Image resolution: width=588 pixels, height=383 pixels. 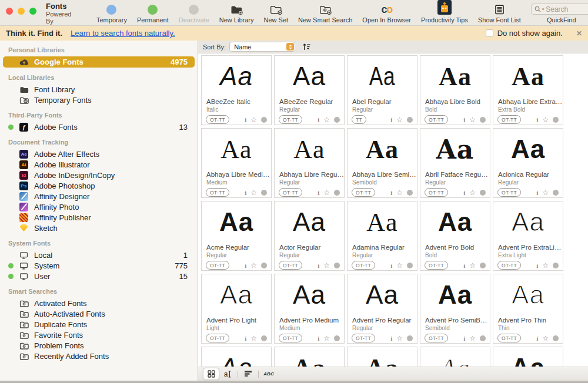 I want to click on sidebar-item-user: User 15, so click(x=99, y=276).